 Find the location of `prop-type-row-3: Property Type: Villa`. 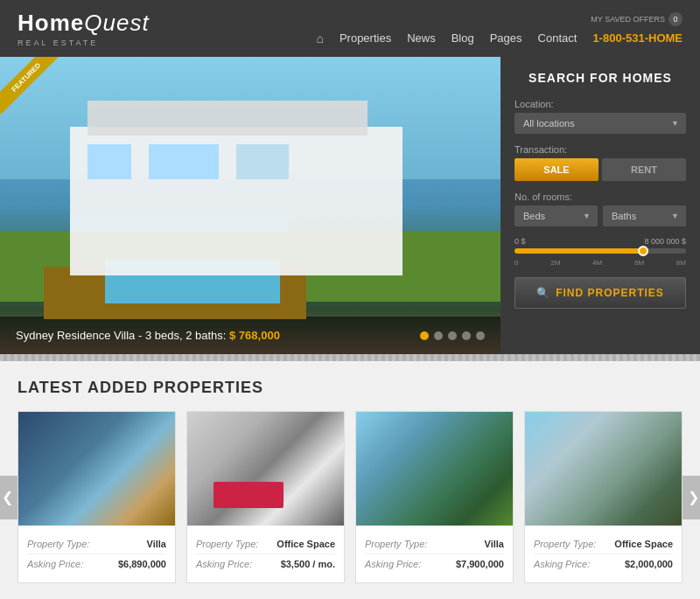

prop-type-row-3: Property Type: Villa is located at coordinates (434, 544).